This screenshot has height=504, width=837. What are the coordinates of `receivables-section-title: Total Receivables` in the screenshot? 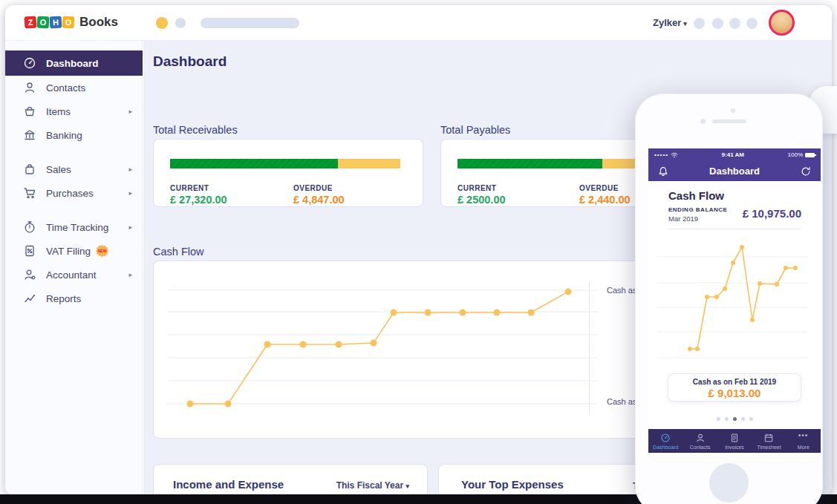 It's located at (195, 130).